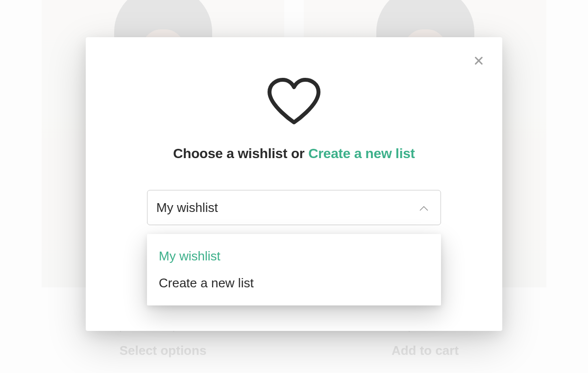 Image resolution: width=588 pixels, height=373 pixels. Describe the element at coordinates (294, 283) in the screenshot. I see `dropdown-option: Create a new list` at that location.